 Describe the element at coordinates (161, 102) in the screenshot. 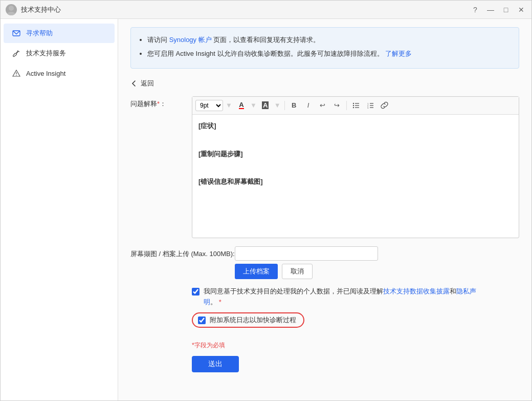

I see `problem-label: 问题解释*：` at that location.